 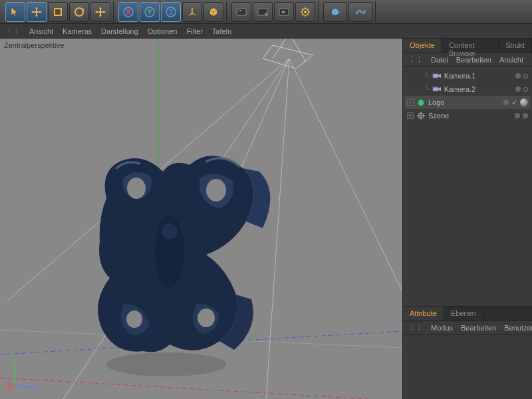 I want to click on snap-tool, so click(x=100, y=12).